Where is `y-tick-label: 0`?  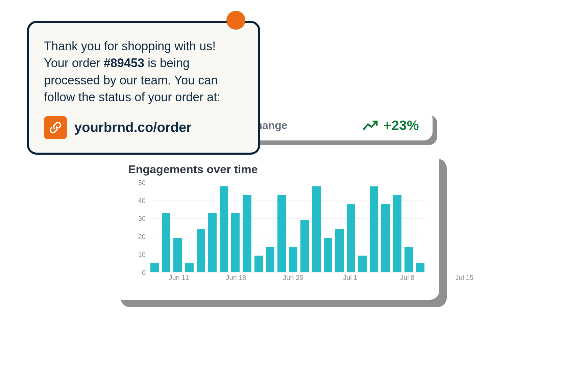
y-tick-label: 0 is located at coordinates (144, 273).